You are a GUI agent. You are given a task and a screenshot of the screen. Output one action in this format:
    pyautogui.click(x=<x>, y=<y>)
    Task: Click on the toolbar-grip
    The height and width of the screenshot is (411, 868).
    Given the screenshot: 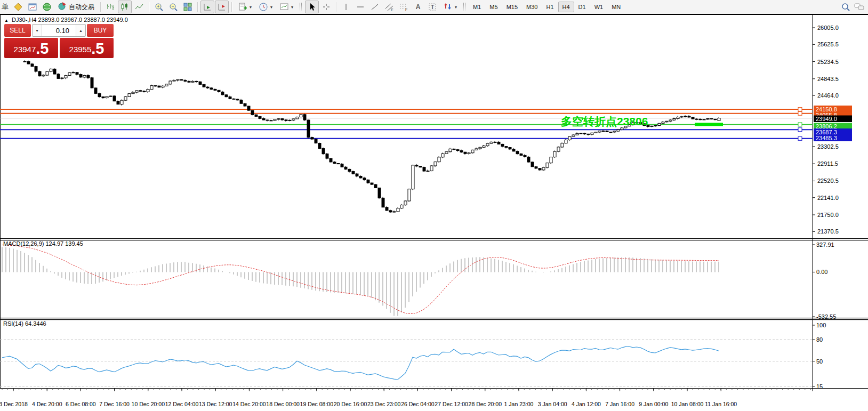 What is the action you would take?
    pyautogui.click(x=464, y=7)
    